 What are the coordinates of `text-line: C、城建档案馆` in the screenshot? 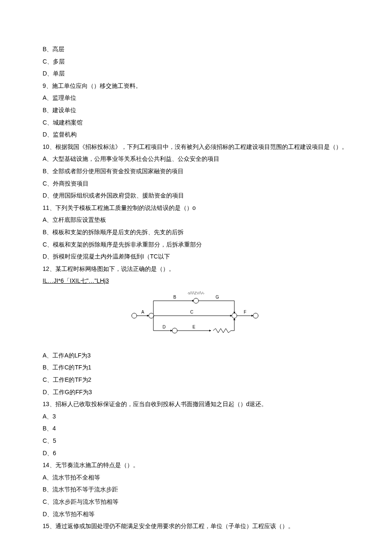 It's located at (196, 123).